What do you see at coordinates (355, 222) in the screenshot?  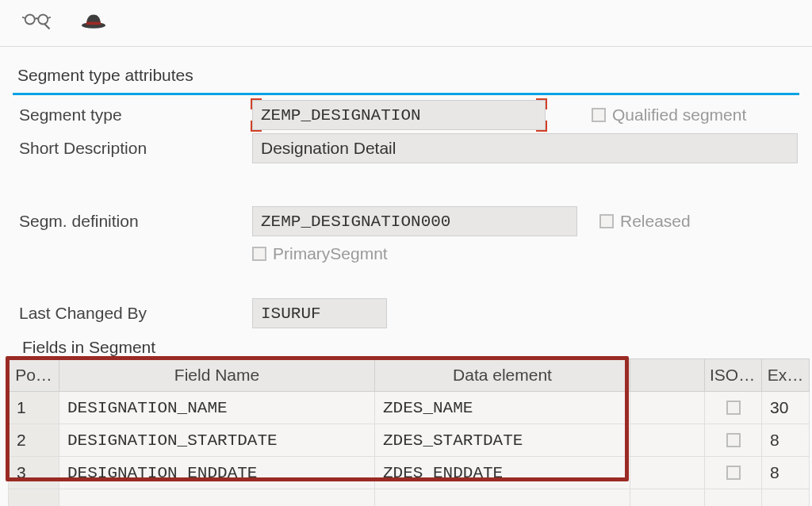 I see `segm-definition-value: ZEMP_DESIGNATION000` at bounding box center [355, 222].